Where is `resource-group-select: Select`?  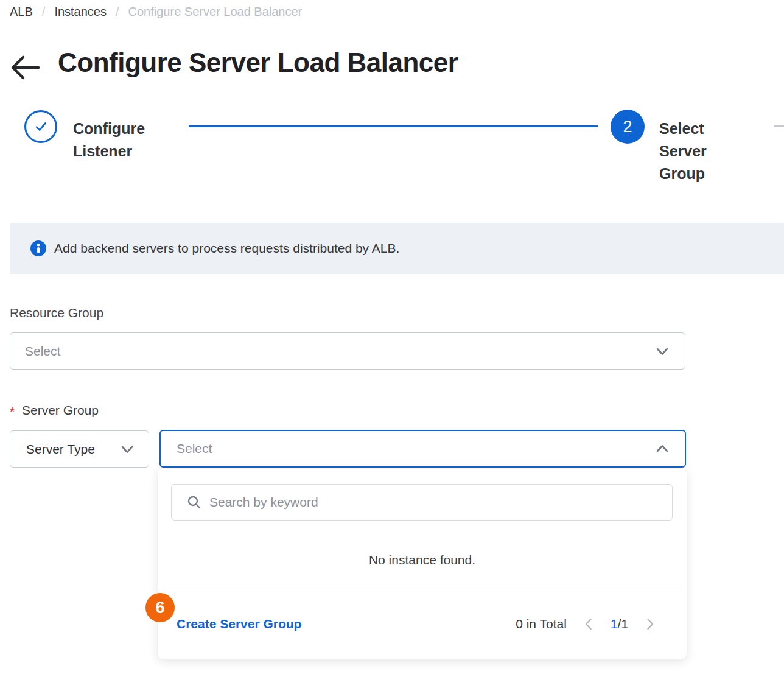 resource-group-select: Select is located at coordinates (348, 351).